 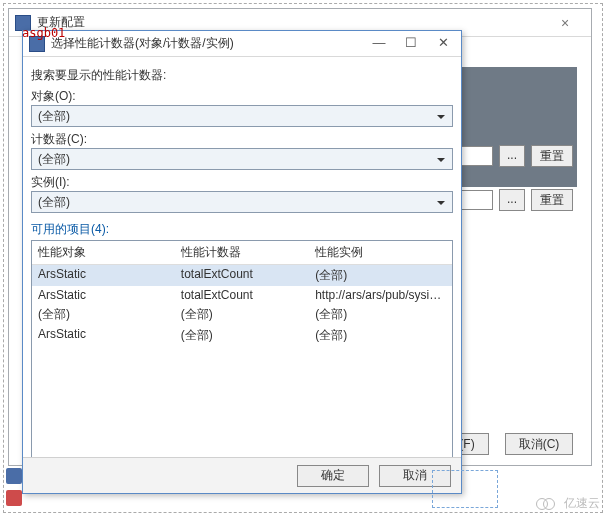 What do you see at coordinates (380, 252) in the screenshot?
I see `header-instance: 性能实例` at bounding box center [380, 252].